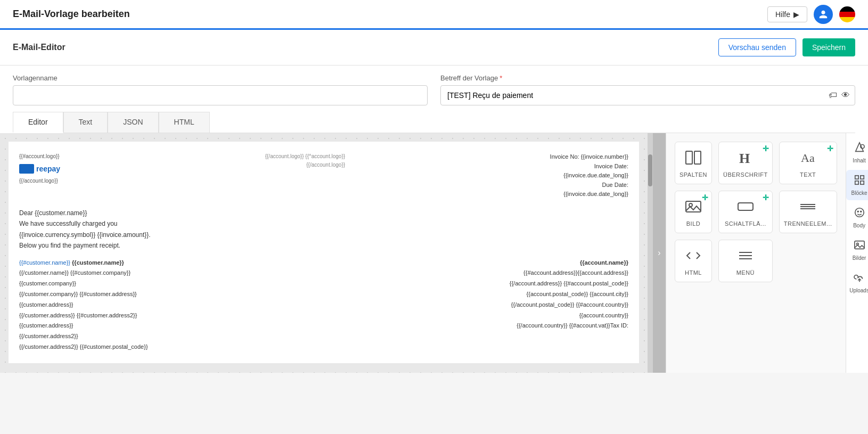  I want to click on required-marker: *, so click(501, 78).